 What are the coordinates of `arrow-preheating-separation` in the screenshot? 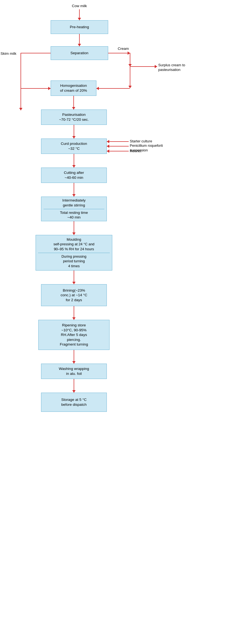 It's located at (79, 40).